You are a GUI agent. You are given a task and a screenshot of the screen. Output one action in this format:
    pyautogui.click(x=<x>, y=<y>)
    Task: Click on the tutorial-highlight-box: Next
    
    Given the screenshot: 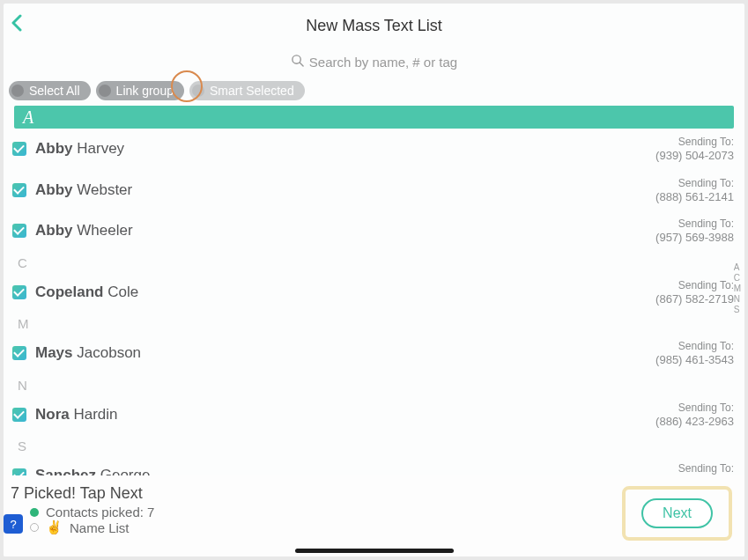 What is the action you would take?
    pyautogui.click(x=677, y=513)
    